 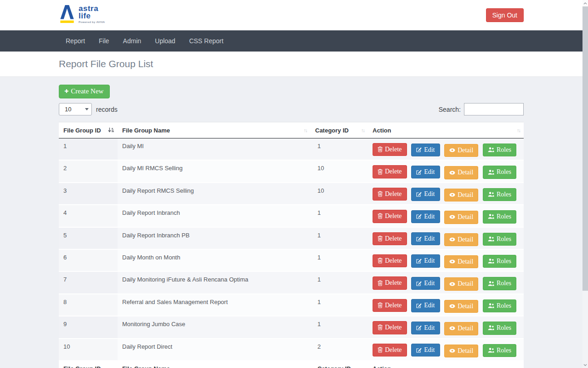 What do you see at coordinates (214, 131) in the screenshot?
I see `column-header-file-group-name: File Group Name ↑↓` at bounding box center [214, 131].